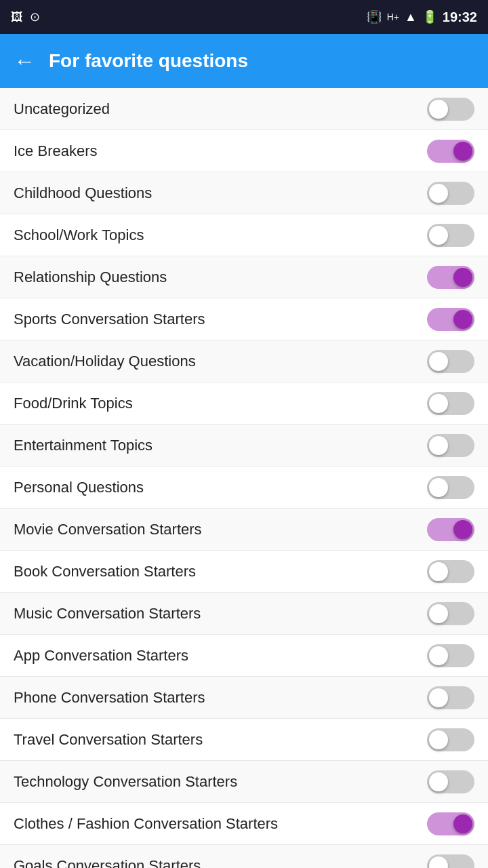 Image resolution: width=488 pixels, height=868 pixels. Describe the element at coordinates (451, 446) in the screenshot. I see `toggle-entertainment-topics` at that location.